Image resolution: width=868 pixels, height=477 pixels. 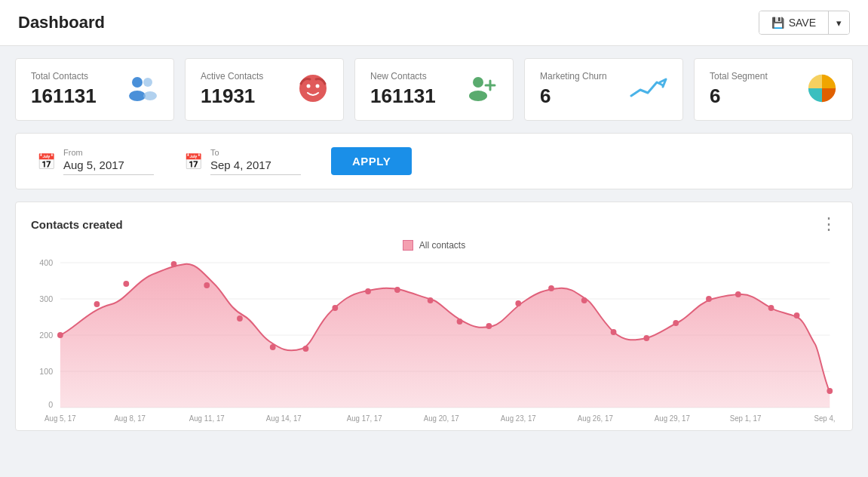 What do you see at coordinates (63, 76) in the screenshot?
I see `kpi-label-total-contacts: Total Contacts` at bounding box center [63, 76].